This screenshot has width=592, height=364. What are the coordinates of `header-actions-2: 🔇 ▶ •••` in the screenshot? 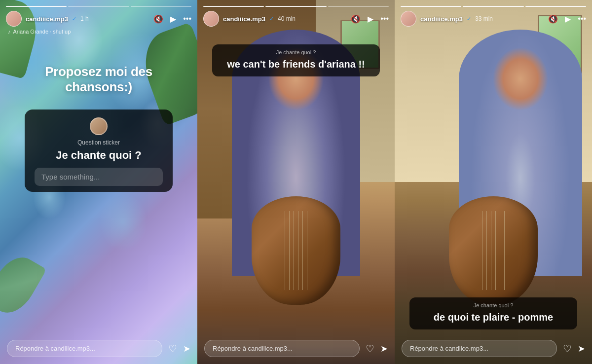 It's located at (370, 19).